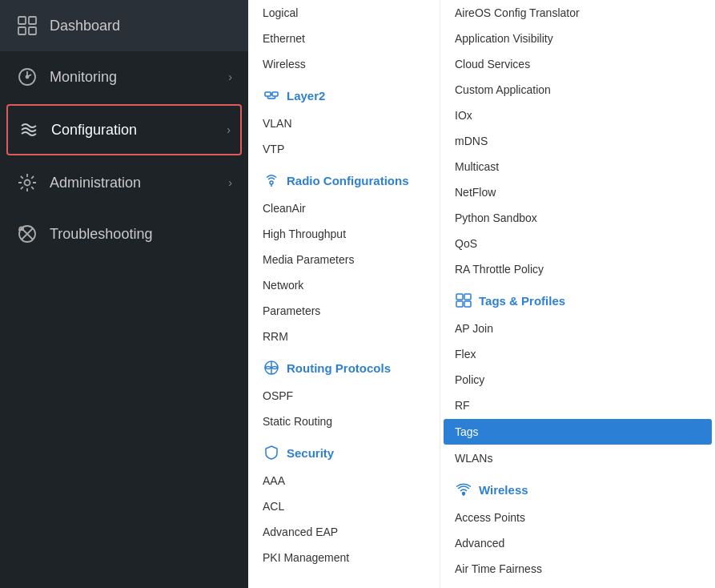 The width and height of the screenshot is (715, 588). Describe the element at coordinates (83, 77) in the screenshot. I see `monitoring-label: Monitoring` at that location.